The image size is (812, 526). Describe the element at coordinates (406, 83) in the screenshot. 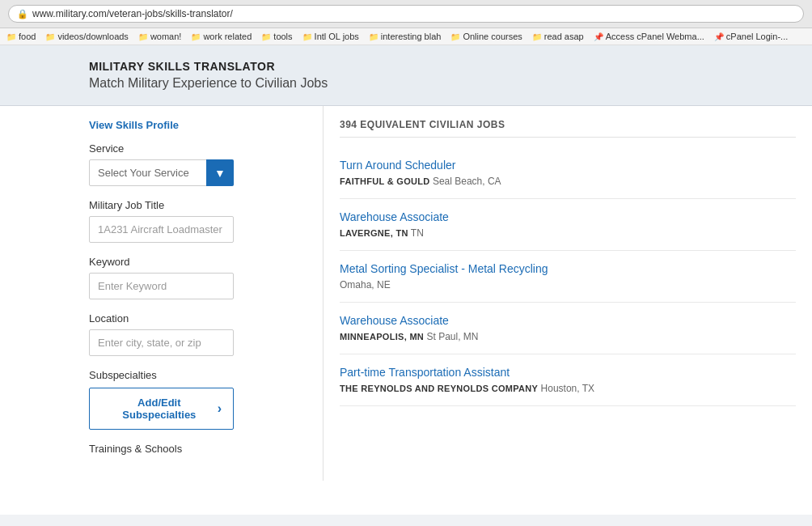

I see `page-subtitle: Match Military Experience to Civilian Jo…` at that location.